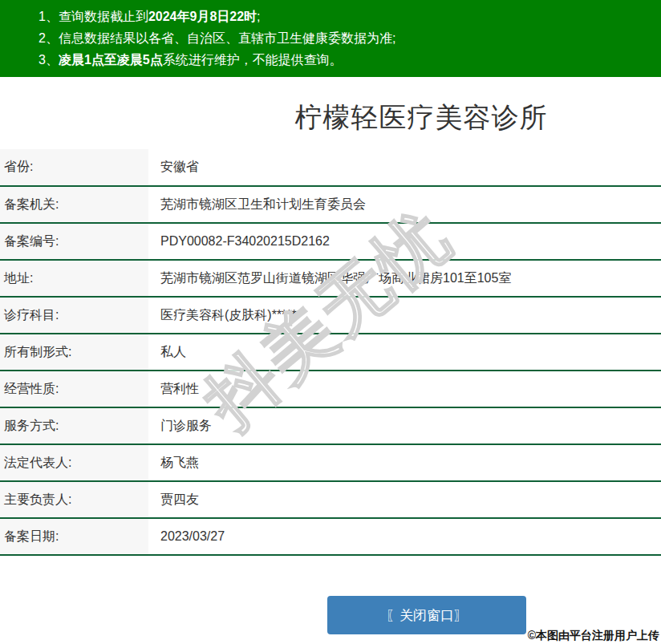 This screenshot has width=661, height=644. I want to click on field-label: 诊疗科目:, so click(74, 315).